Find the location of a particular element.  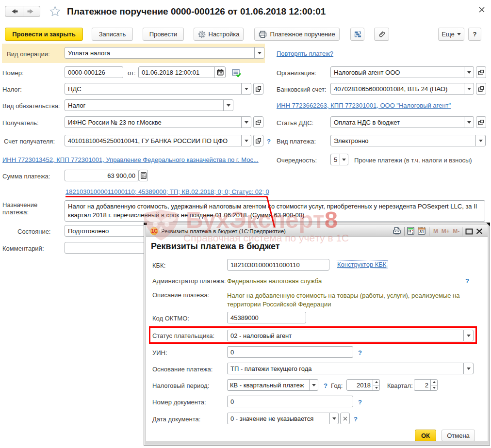

svg-text: 31 is located at coordinates (422, 232).